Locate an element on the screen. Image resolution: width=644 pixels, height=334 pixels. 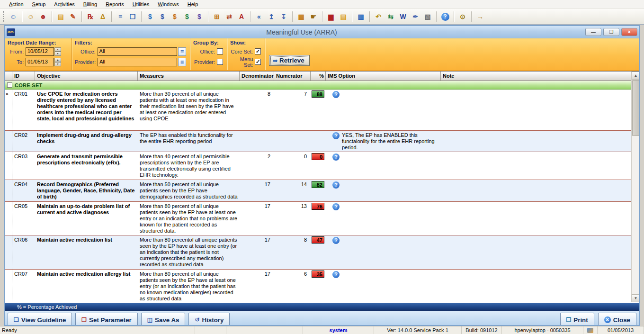
from-date-field: 10/05/12 is located at coordinates (40, 52).